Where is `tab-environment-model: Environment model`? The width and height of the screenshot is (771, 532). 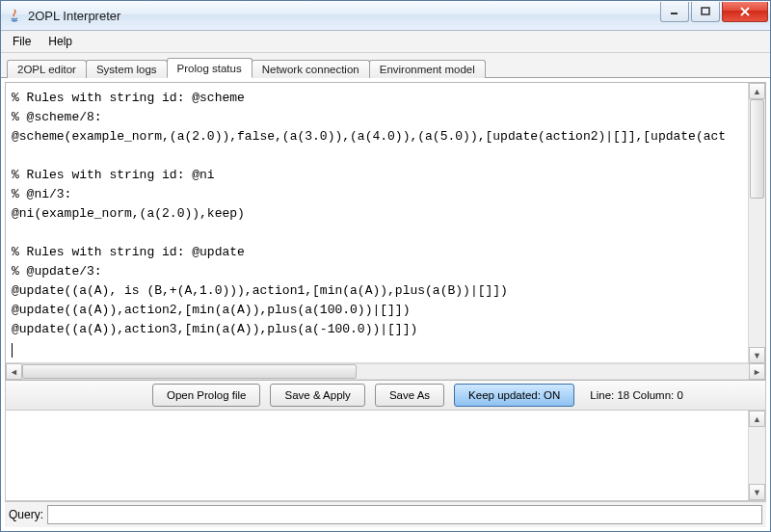 tab-environment-model: Environment model is located at coordinates (428, 69).